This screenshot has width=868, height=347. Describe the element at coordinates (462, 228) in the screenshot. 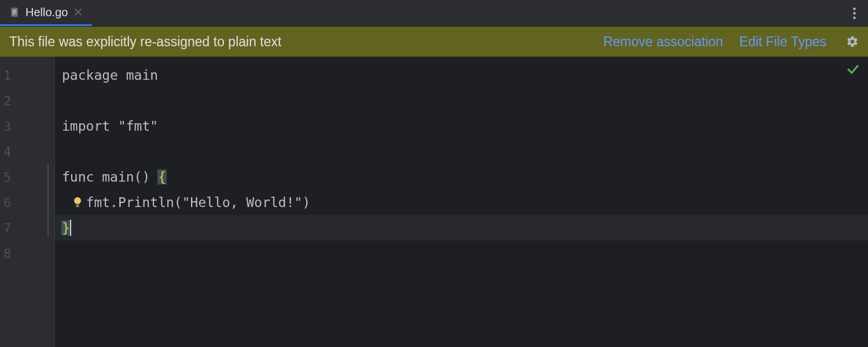

I see `code-line: }` at that location.